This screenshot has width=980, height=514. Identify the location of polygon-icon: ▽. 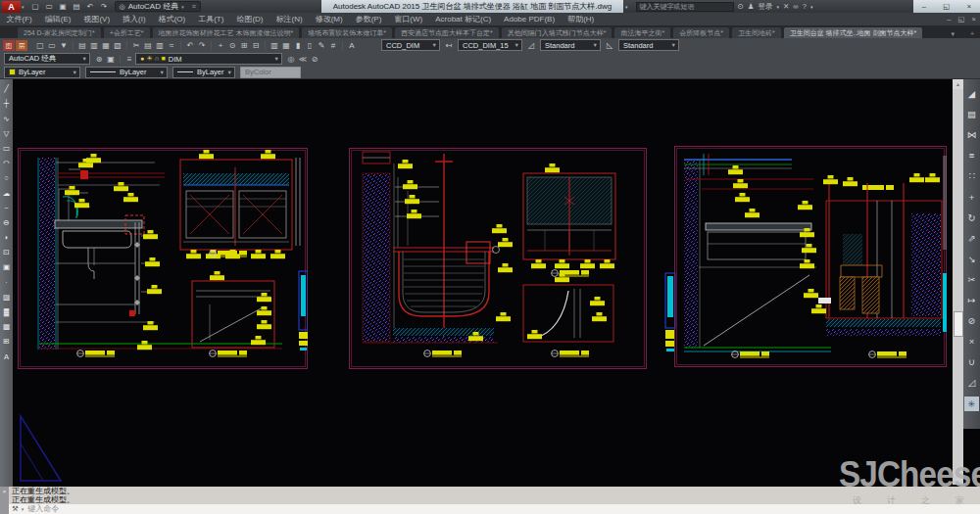
(6, 133).